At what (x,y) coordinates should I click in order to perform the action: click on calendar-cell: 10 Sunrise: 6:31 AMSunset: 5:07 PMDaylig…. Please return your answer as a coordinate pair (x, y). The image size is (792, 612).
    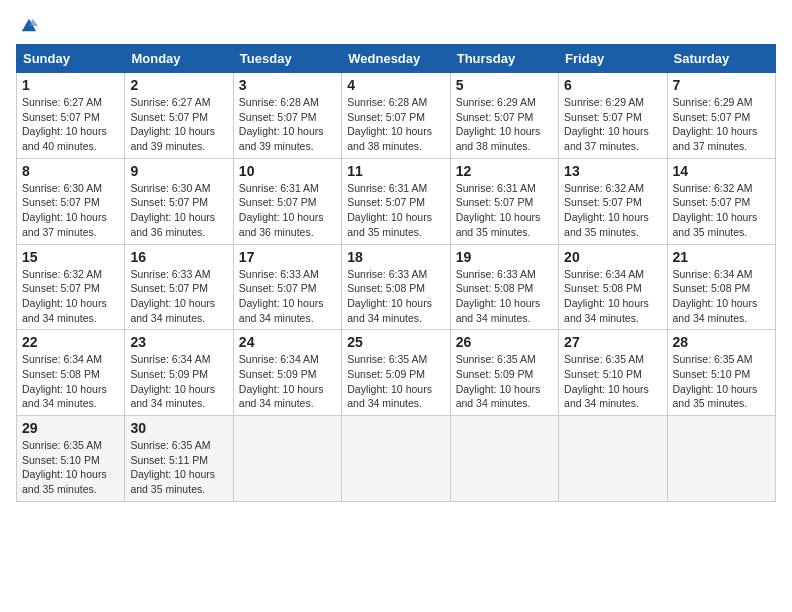
    Looking at the image, I should click on (287, 201).